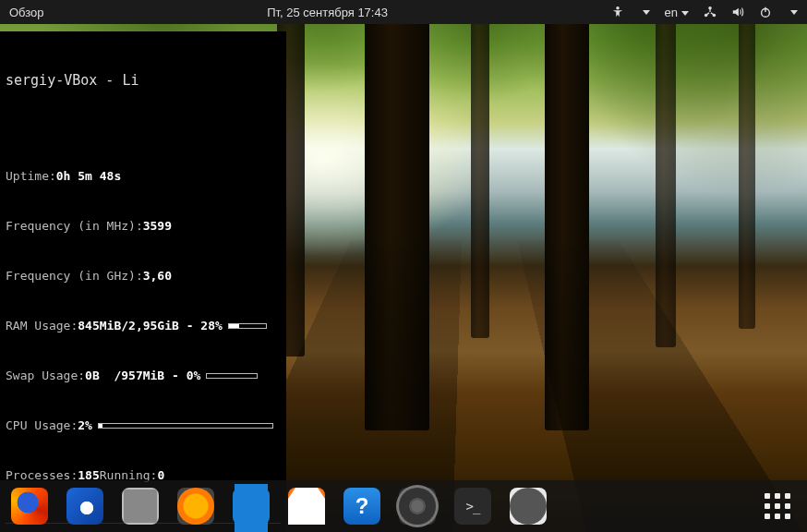  I want to click on swap-bar, so click(232, 376).